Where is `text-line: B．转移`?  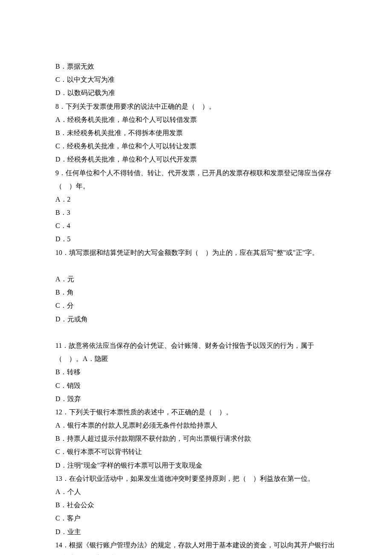 text-line: B．转移 is located at coordinates (196, 372).